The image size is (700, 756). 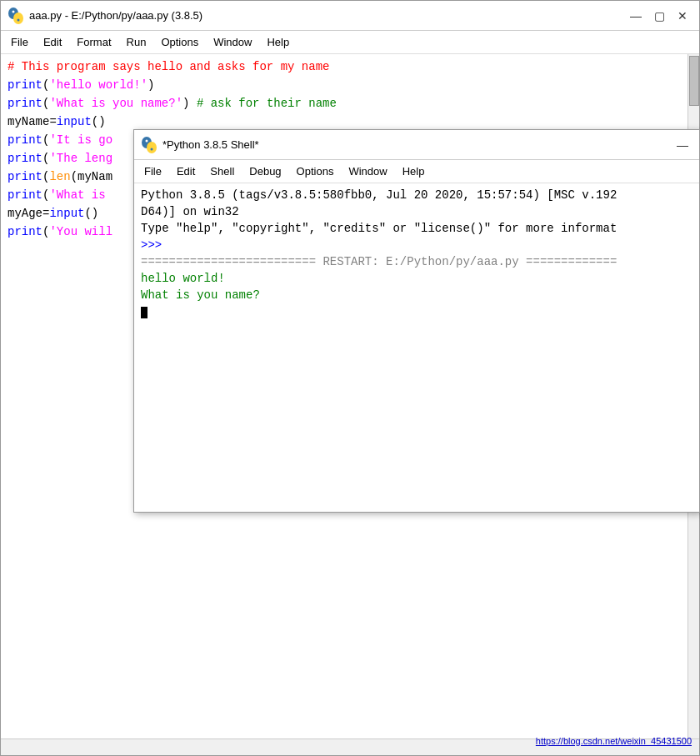 I want to click on editor-menubar: File Edit Format Run Options Window Help, so click(x=350, y=43).